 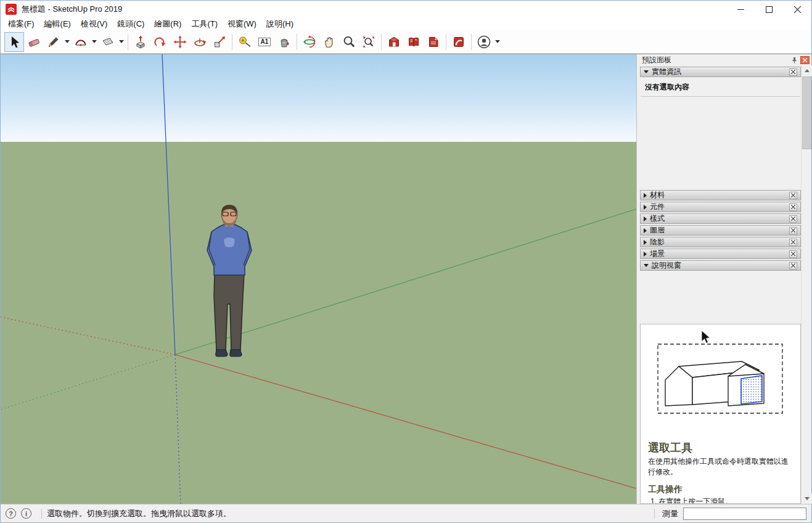 What do you see at coordinates (11, 513) in the screenshot?
I see `help-icon: ?` at bounding box center [11, 513].